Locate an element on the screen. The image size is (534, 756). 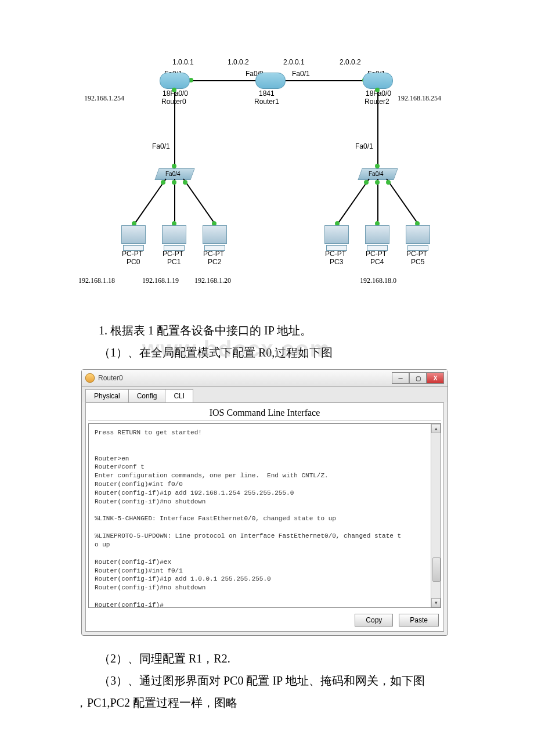
cli-title: IOS Command Line Interface is located at coordinates (265, 413).